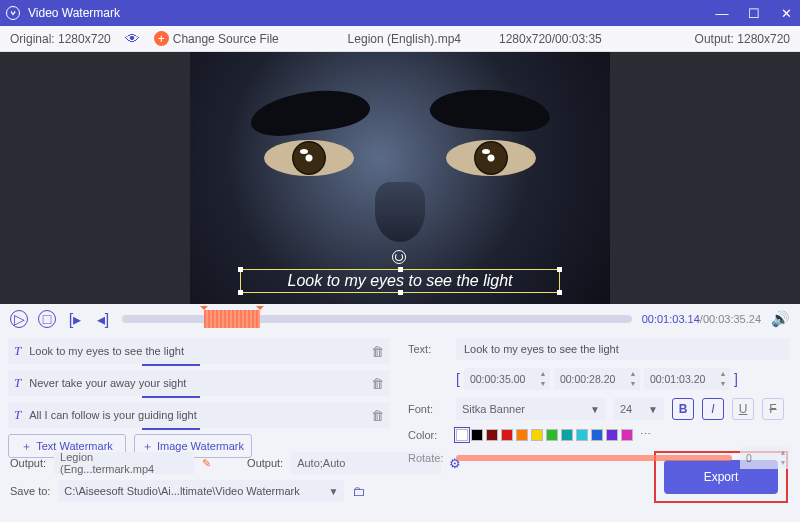  Describe the element at coordinates (400, 319) in the screenshot. I see `player-controls: ▷ □ [▸ ◂] 00:01:03.14/00:03:35.24 🔊` at that location.